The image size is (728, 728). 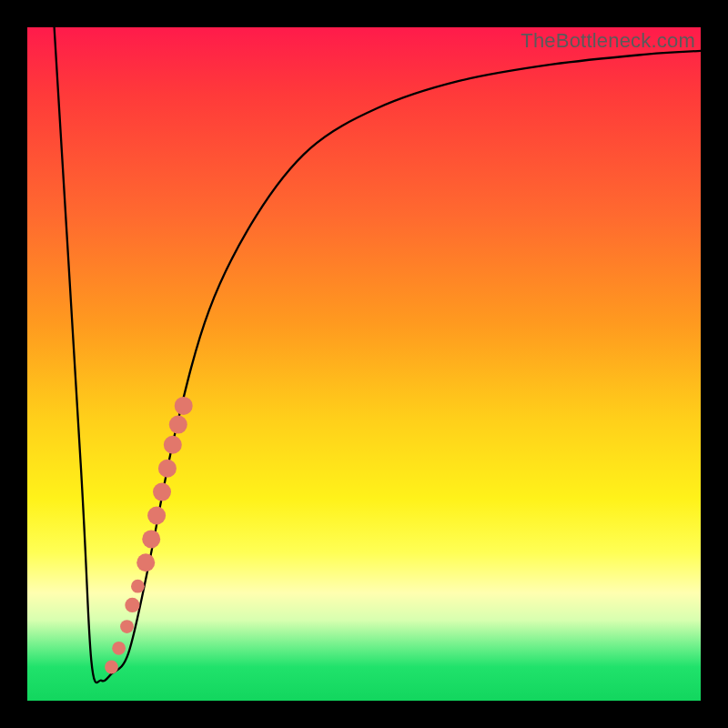 What do you see at coordinates (608, 41) in the screenshot?
I see `watermark-text: TheBottleneck.com` at bounding box center [608, 41].